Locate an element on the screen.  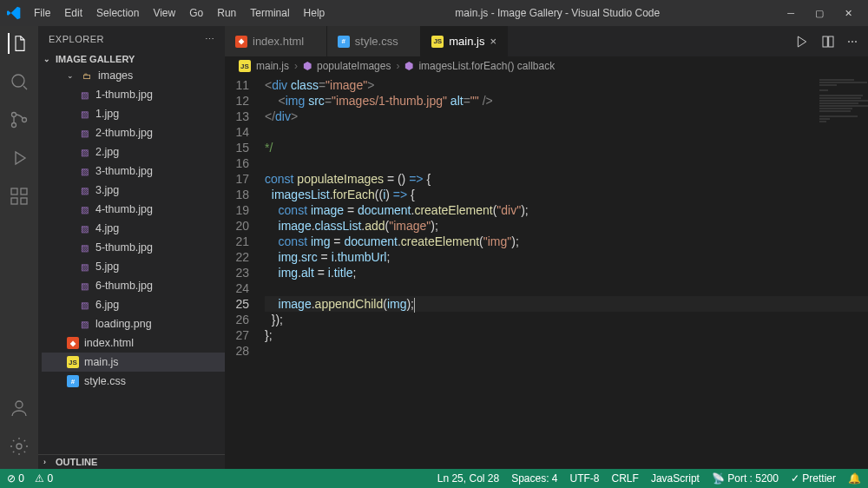
file-label: 6-thumb.jpg is located at coordinates (124, 286).